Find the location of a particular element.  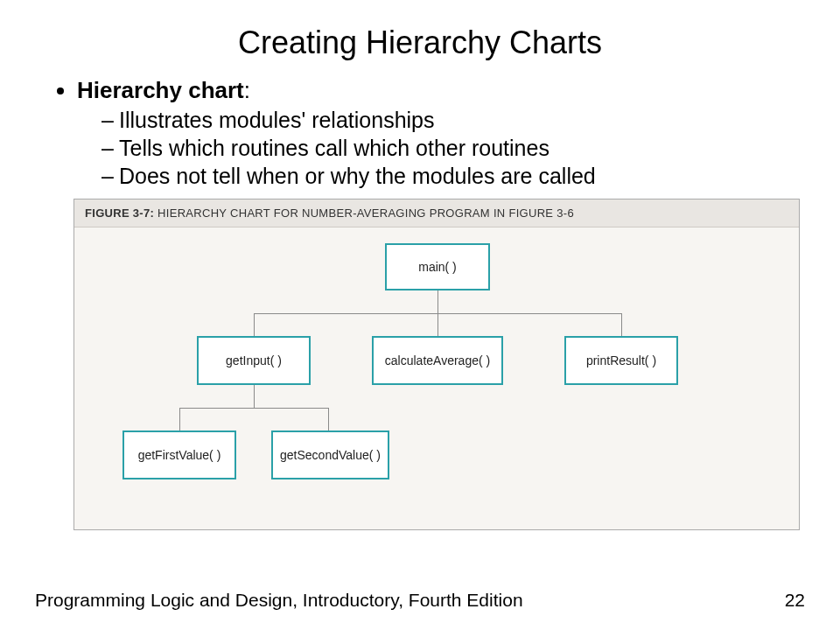

lead-colon: : is located at coordinates (247, 90).